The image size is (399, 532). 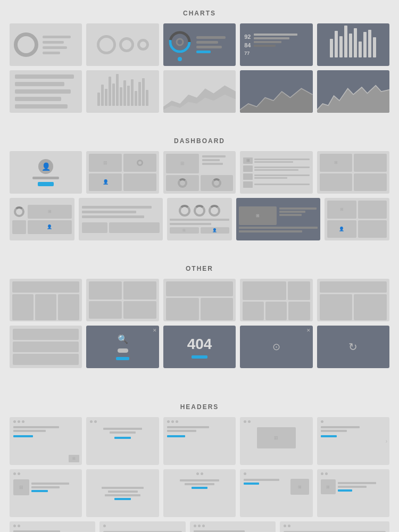 I want to click on header-card-9: ⊞, so click(x=276, y=493).